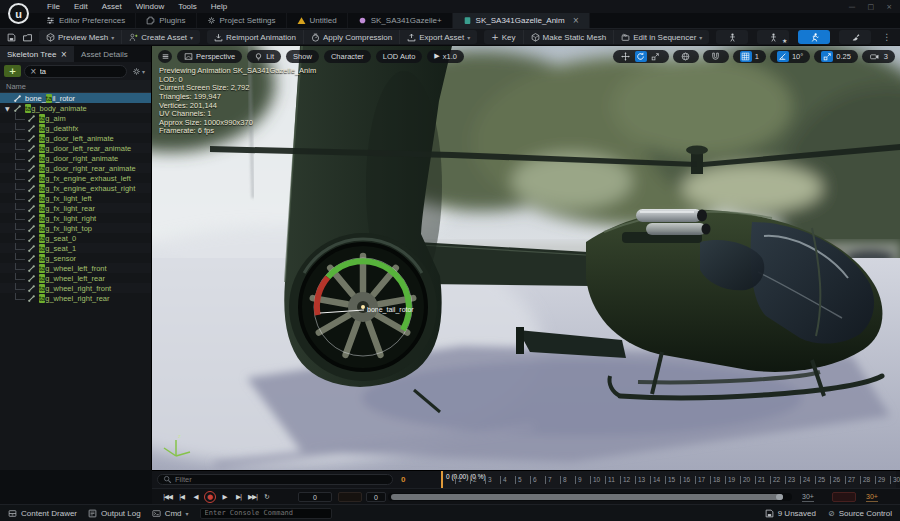 The image size is (900, 521). Describe the element at coordinates (302, 56) in the screenshot. I see `viewport-show-menu: Show` at that location.